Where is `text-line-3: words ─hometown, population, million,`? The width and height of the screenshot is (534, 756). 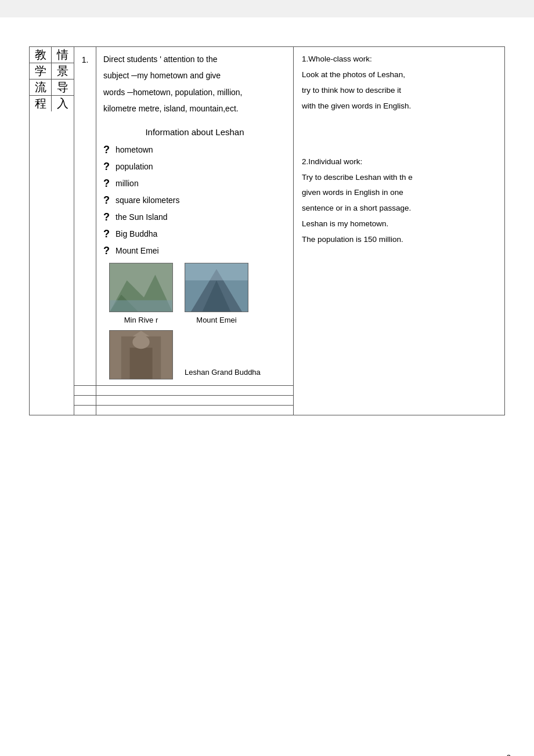 text-line-3: words ─hometown, population, million, is located at coordinates (195, 92).